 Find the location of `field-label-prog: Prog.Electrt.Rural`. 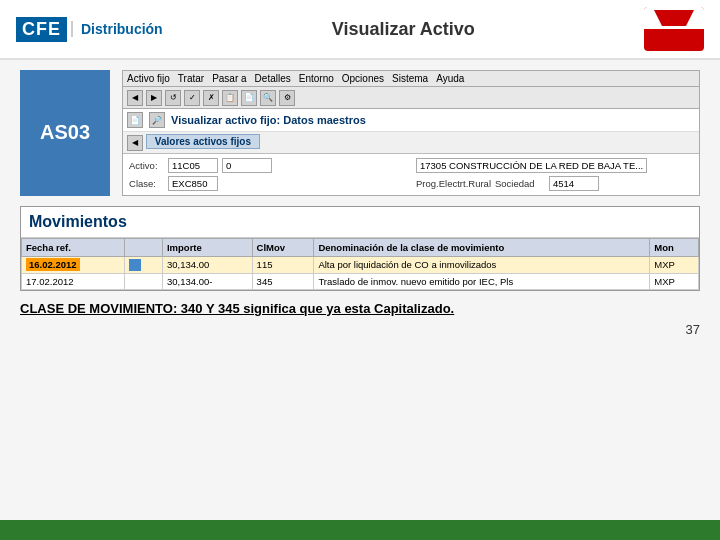

field-label-prog: Prog.Electrt.Rural is located at coordinates (454, 184).